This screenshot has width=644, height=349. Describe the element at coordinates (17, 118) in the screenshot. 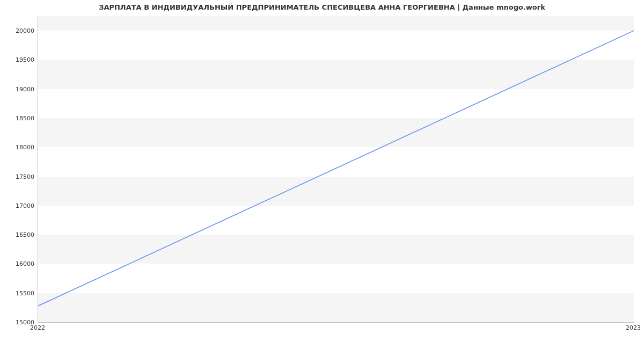

I see `y-tick-label: 18500` at that location.